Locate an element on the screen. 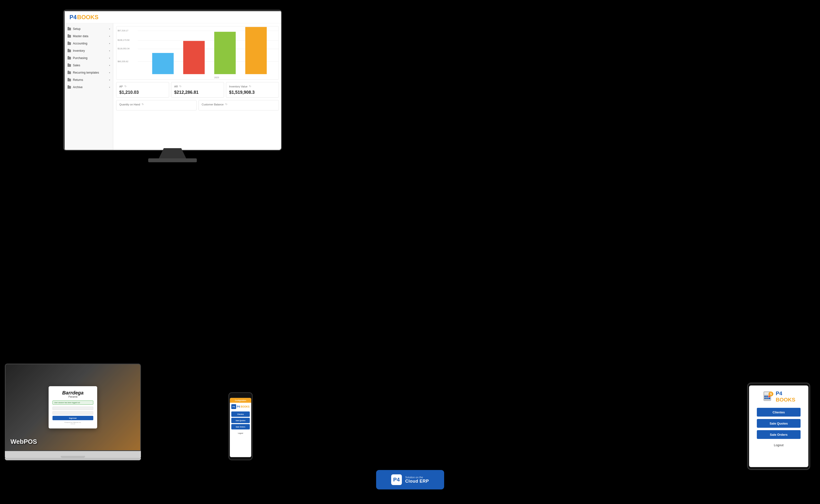 This screenshot has width=820, height=504. version-text: 1.2.1.6 is located at coordinates (73, 424).